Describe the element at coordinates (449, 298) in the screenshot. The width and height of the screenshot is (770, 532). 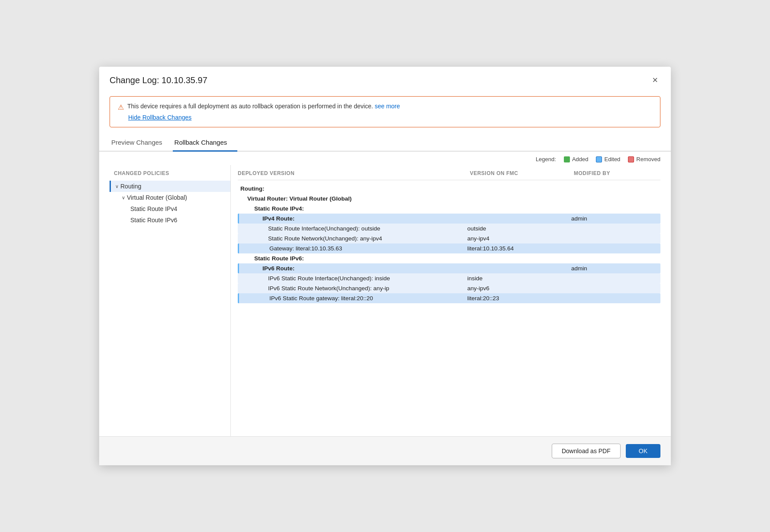
I see `table-row-ipv6-gateway: IPv6 Static Route gateway: literal:20::2…` at that location.